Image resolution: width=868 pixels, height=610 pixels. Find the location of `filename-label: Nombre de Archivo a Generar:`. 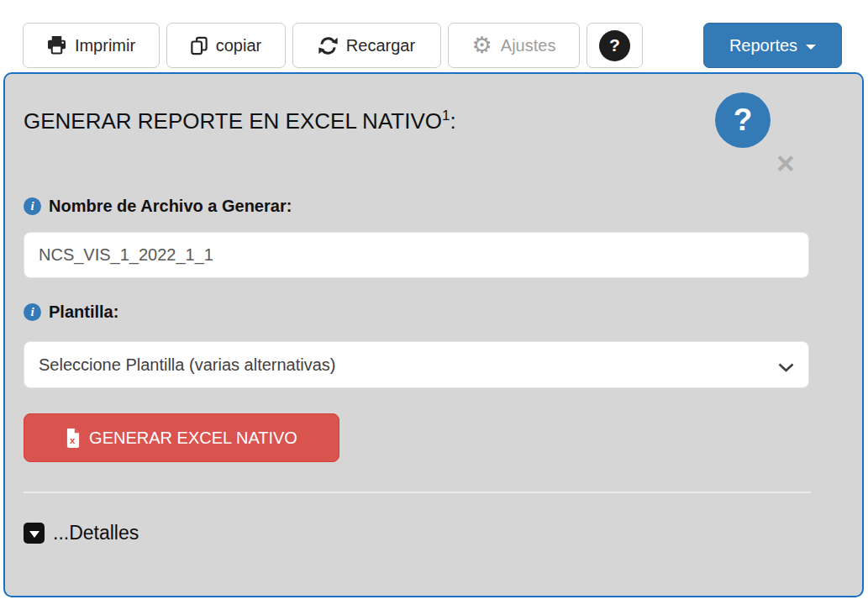

filename-label: Nombre de Archivo a Generar: is located at coordinates (170, 207).